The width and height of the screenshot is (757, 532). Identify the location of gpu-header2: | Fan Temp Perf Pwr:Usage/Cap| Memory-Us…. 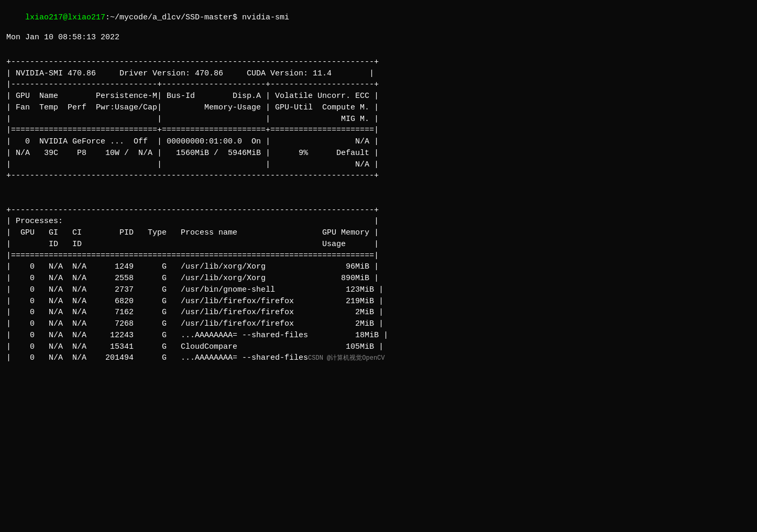
(193, 108).